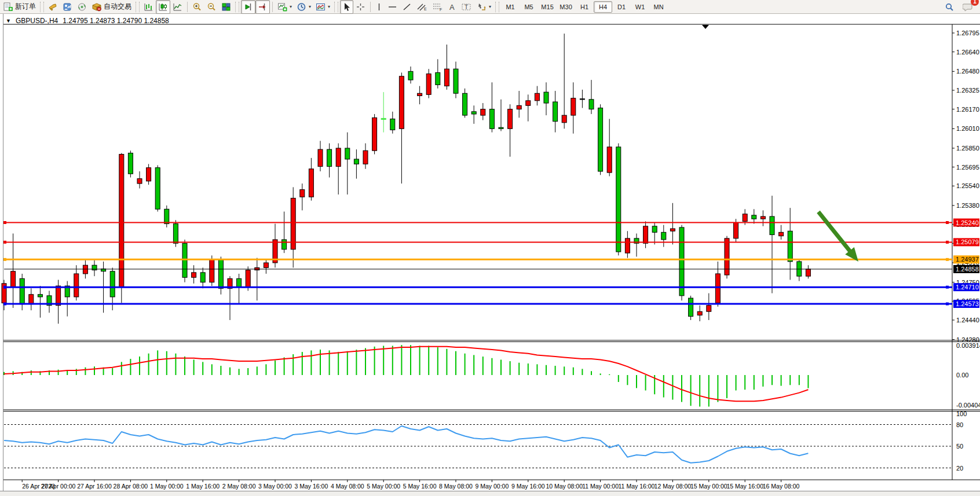 This screenshot has width=980, height=496. What do you see at coordinates (968, 7) in the screenshot?
I see `chat-button: 1` at bounding box center [968, 7].